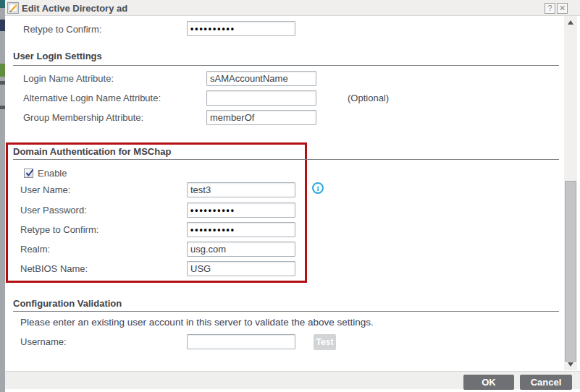 The image size is (580, 392). I want to click on retype-confirm-top-label: Retype to Confirm:, so click(62, 29).